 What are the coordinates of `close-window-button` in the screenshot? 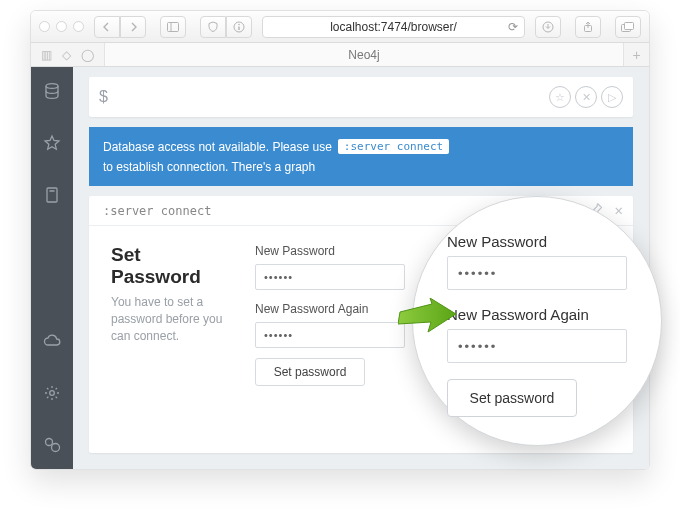 It's located at (44, 26).